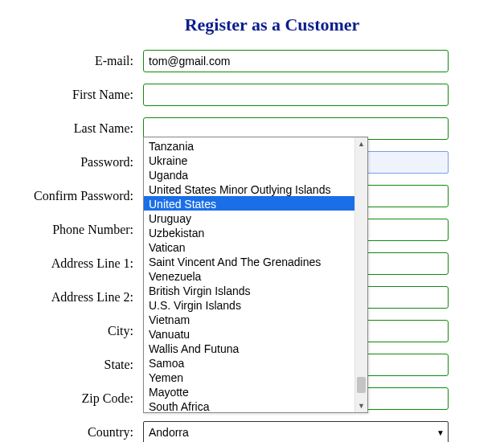 This screenshot has height=442, width=504. What do you see at coordinates (249, 145) in the screenshot?
I see `country-option: Tanzania` at bounding box center [249, 145].